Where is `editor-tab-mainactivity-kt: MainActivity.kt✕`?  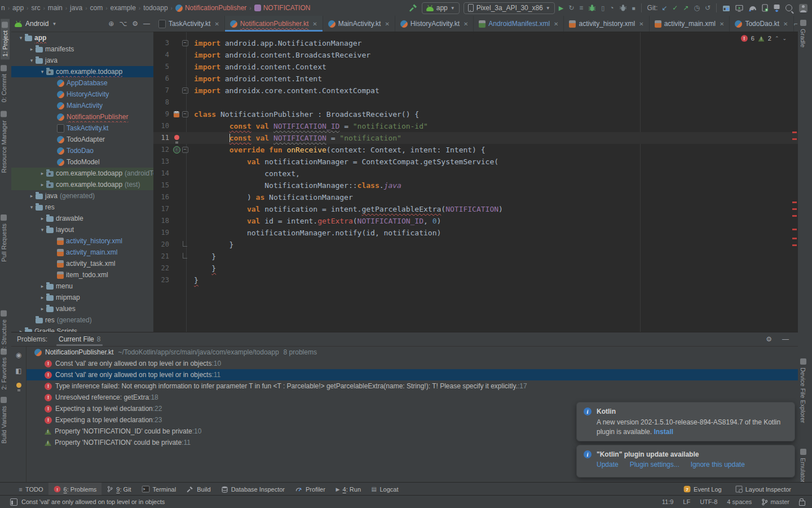
editor-tab-mainactivity-kt: MainActivity.kt✕ is located at coordinates (359, 24).